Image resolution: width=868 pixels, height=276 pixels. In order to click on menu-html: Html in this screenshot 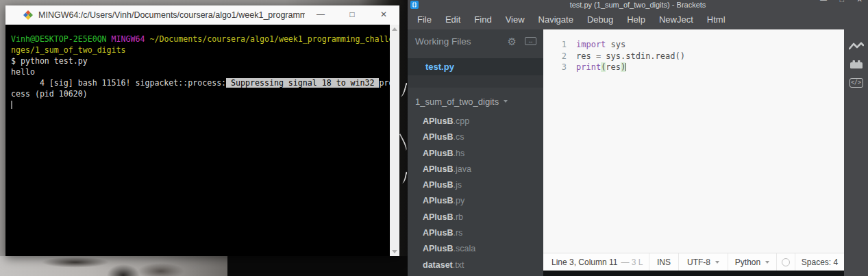, I will do `click(717, 19)`.